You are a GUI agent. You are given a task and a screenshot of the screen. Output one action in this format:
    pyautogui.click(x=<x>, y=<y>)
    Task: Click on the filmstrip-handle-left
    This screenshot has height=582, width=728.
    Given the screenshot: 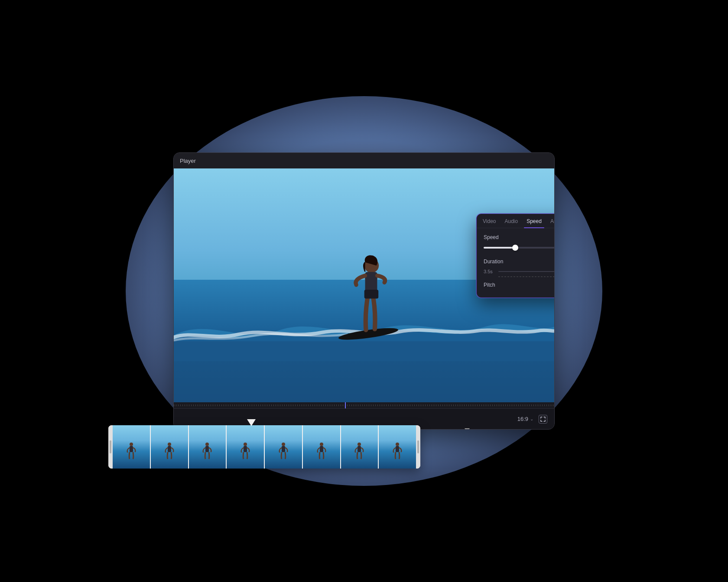 What is the action you would take?
    pyautogui.click(x=110, y=447)
    